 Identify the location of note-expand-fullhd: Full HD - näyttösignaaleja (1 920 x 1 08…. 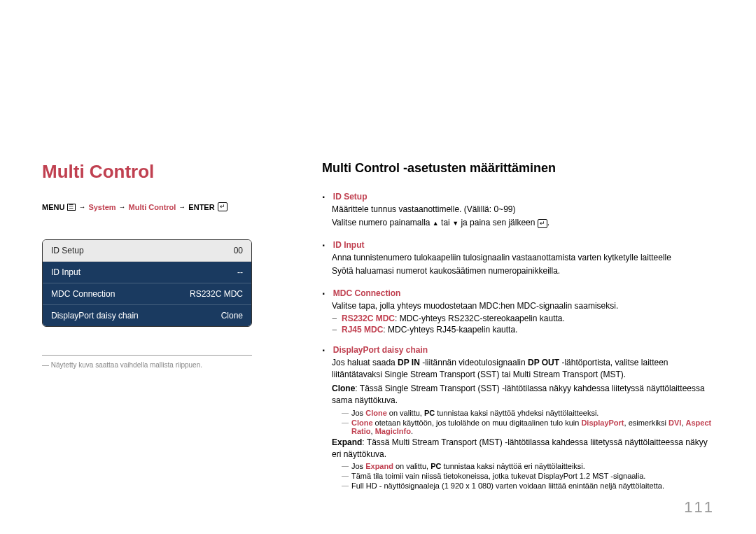
(518, 486).